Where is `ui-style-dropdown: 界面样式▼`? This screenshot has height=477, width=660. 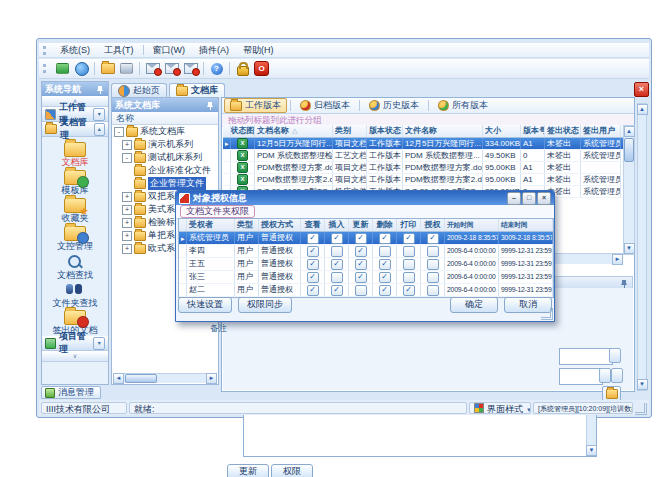
ui-style-dropdown: 界面样式▼ is located at coordinates (500, 408).